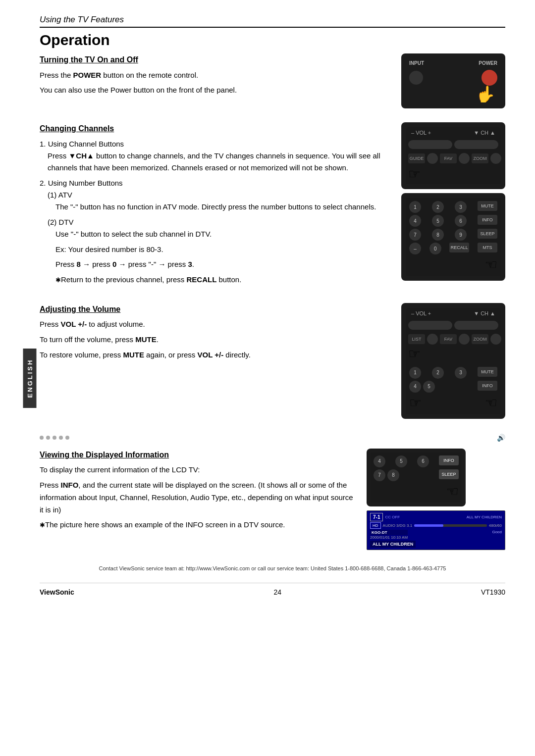 This screenshot has height=756, width=535. What do you see at coordinates (453, 155) in the screenshot?
I see `remote-channel-upper: – VOL + ▼ CH ▲ GUIDE FAV` at bounding box center [453, 155].